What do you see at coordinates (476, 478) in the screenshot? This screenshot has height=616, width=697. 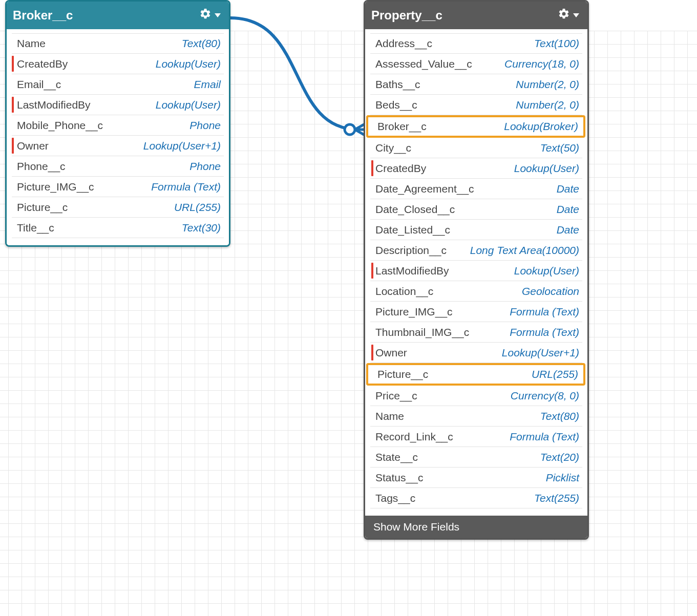 I see `field-row: Status__cPicklist` at bounding box center [476, 478].